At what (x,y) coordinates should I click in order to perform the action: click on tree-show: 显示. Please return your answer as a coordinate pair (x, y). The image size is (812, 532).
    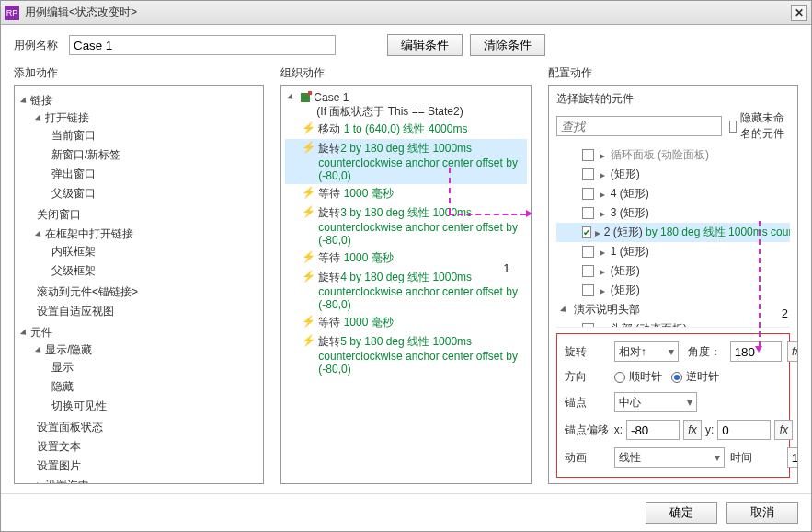
    Looking at the image, I should click on (155, 368).